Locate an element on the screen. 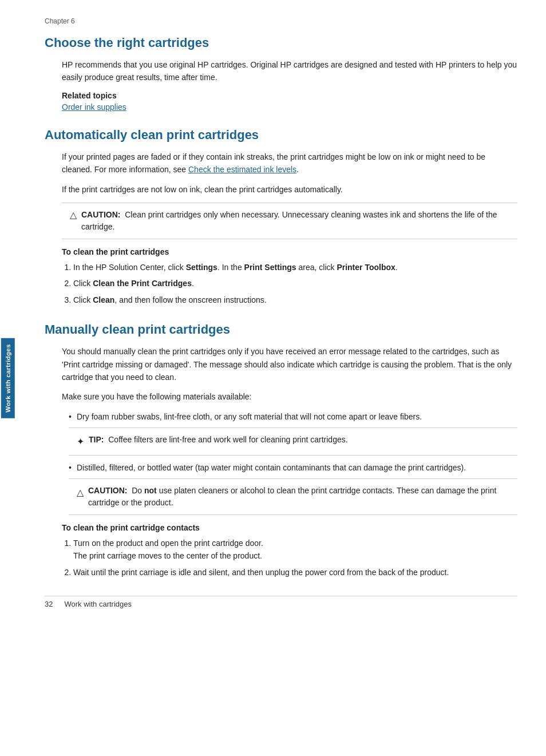 Image resolution: width=546 pixels, height=756 pixels. auto-clean-para-2: If the print cartridges are not low on i… is located at coordinates (290, 189).